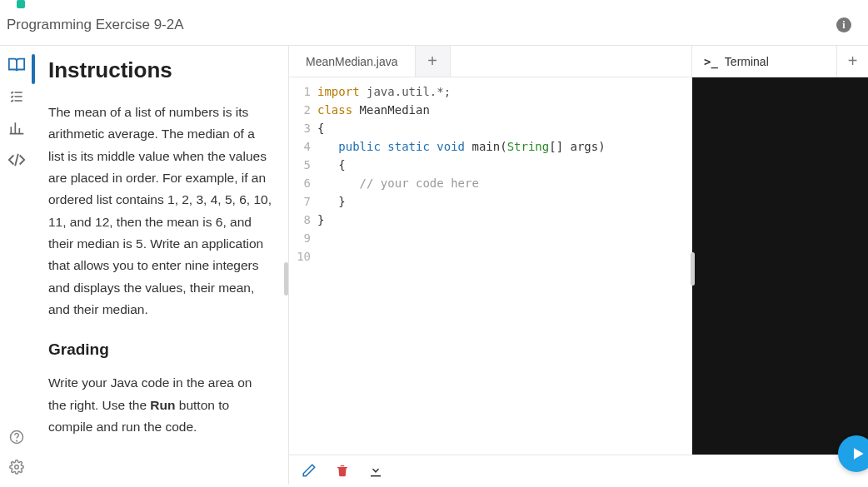  Describe the element at coordinates (300, 201) in the screenshot. I see `line-number: 7` at that location.